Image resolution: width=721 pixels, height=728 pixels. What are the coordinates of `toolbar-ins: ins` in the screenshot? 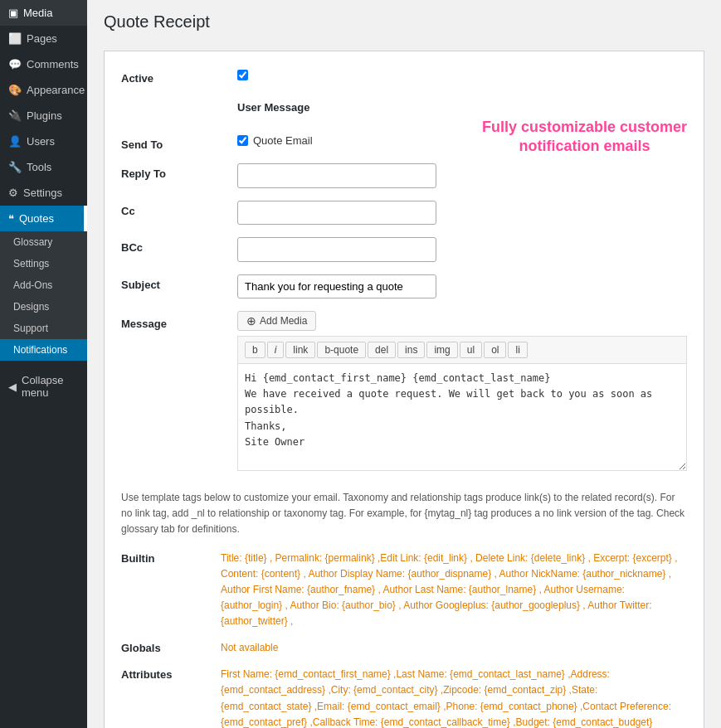 It's located at (412, 350).